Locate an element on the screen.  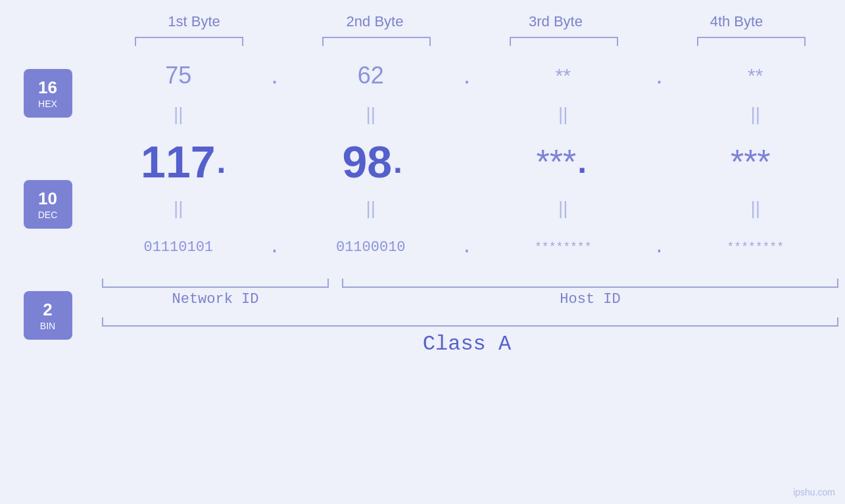
host-bracket is located at coordinates (591, 283).